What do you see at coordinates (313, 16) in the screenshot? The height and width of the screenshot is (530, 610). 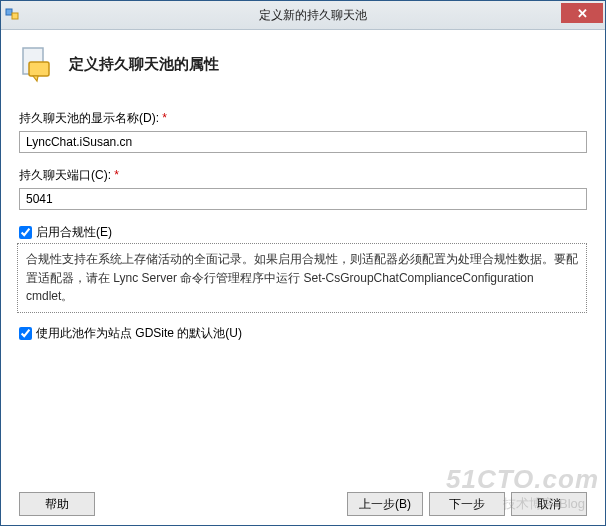 I see `window-title: 定义新的持久聊天池` at bounding box center [313, 16].